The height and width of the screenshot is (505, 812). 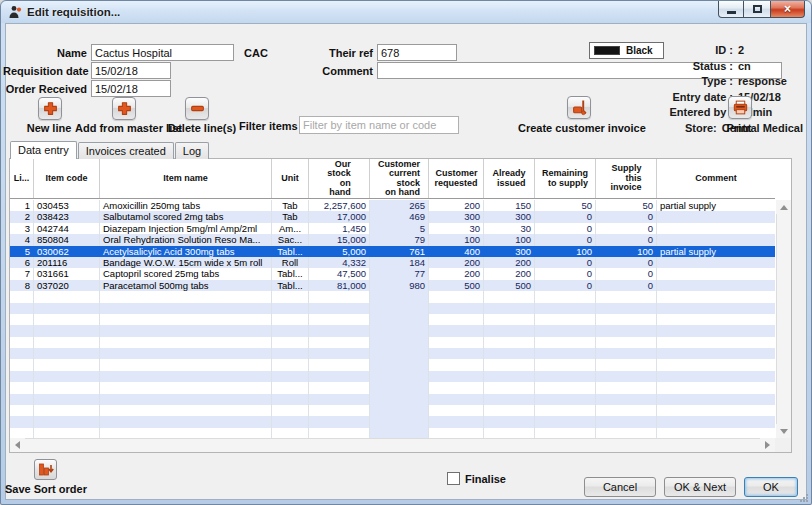 What do you see at coordinates (392, 262) in the screenshot?
I see `table-row: 6201116Bandage W.O.W. 15cm wide x 5m rol…` at bounding box center [392, 262].